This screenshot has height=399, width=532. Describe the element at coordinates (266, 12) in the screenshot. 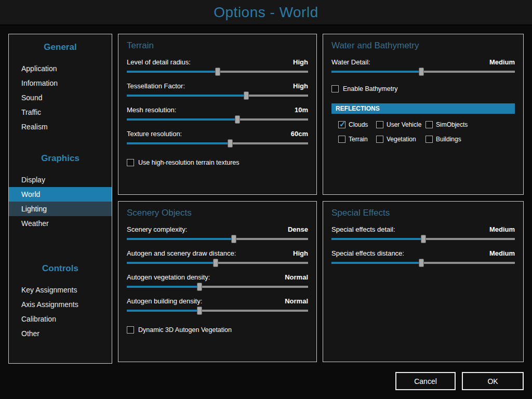

I see `titlebar: Options - World` at that location.